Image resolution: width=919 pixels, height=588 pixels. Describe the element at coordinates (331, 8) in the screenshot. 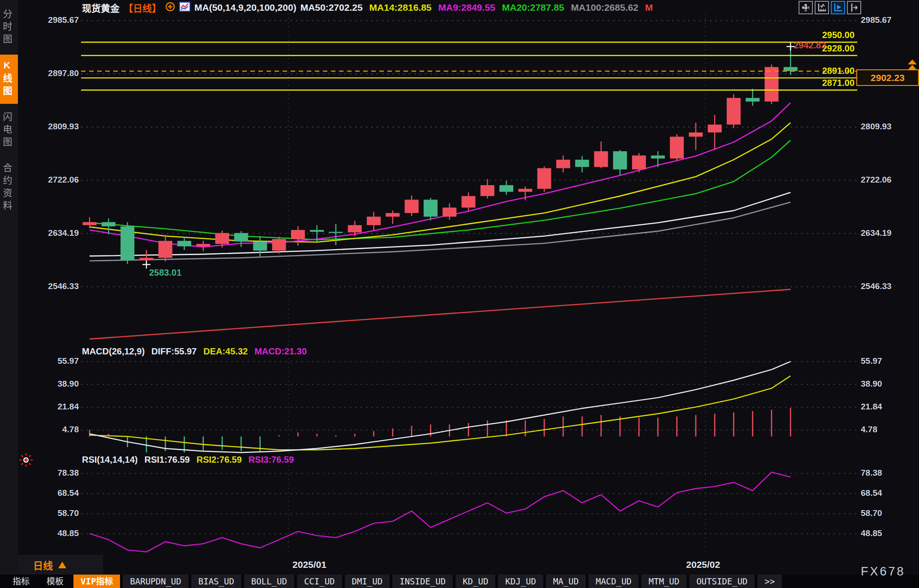

I see `ma-value: MA50:2702.25` at that location.